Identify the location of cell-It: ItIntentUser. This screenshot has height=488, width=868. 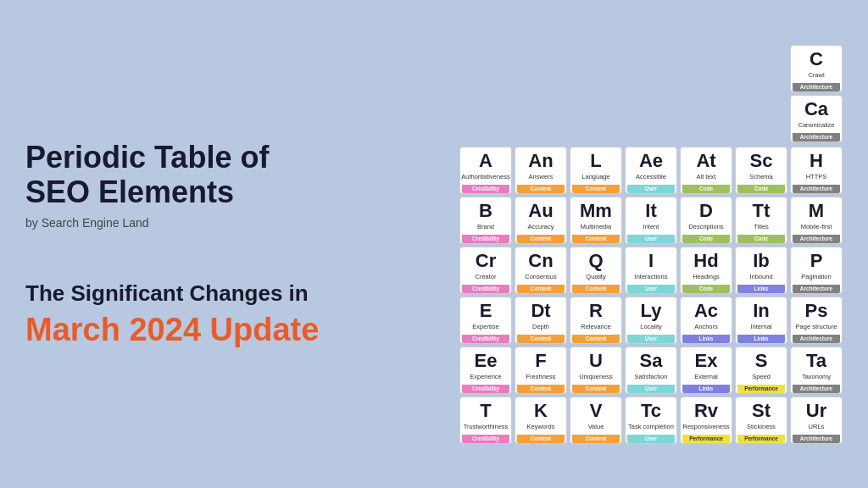
(651, 220).